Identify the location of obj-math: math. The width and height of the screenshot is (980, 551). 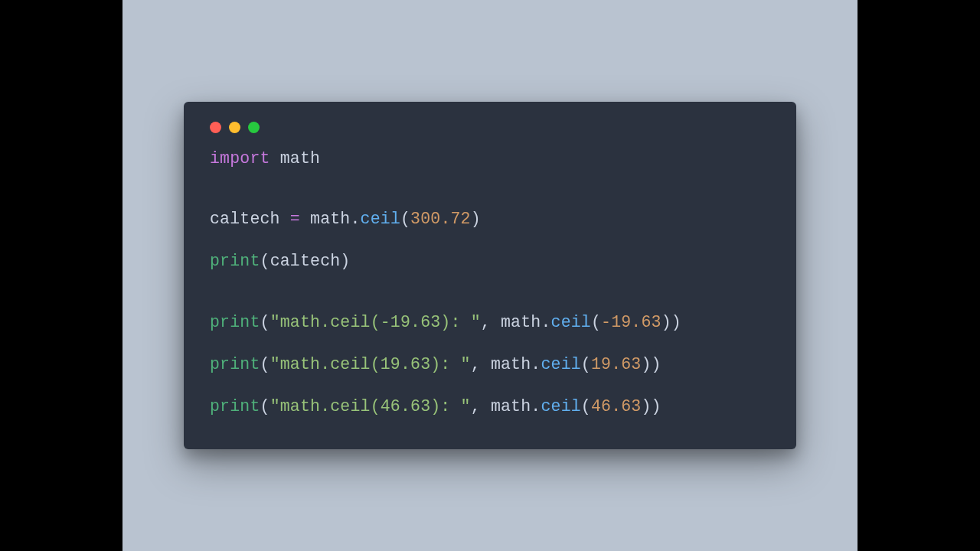
(330, 219).